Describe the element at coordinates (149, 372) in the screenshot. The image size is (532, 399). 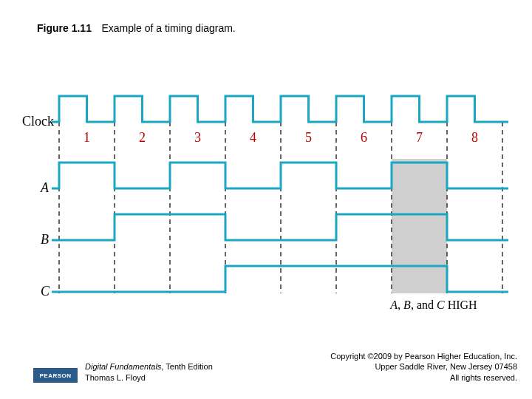
I see `book-info: Digital Fundamentals, Tenth Edition Thom…` at that location.